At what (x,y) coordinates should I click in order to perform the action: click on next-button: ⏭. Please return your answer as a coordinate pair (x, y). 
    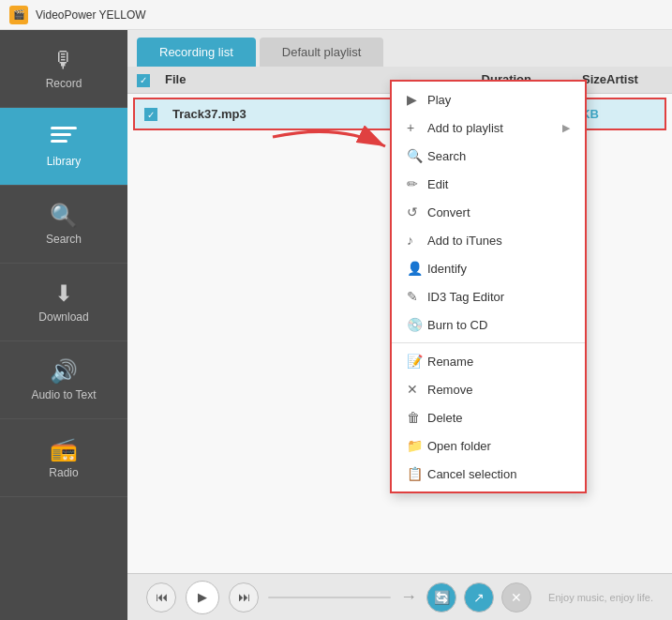
    Looking at the image, I should click on (244, 597).